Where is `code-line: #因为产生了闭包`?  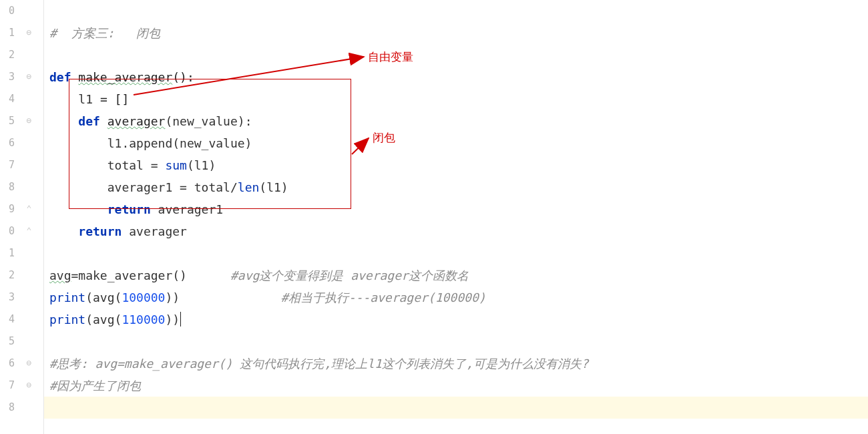 code-line: #因为产生了闭包 is located at coordinates (459, 386).